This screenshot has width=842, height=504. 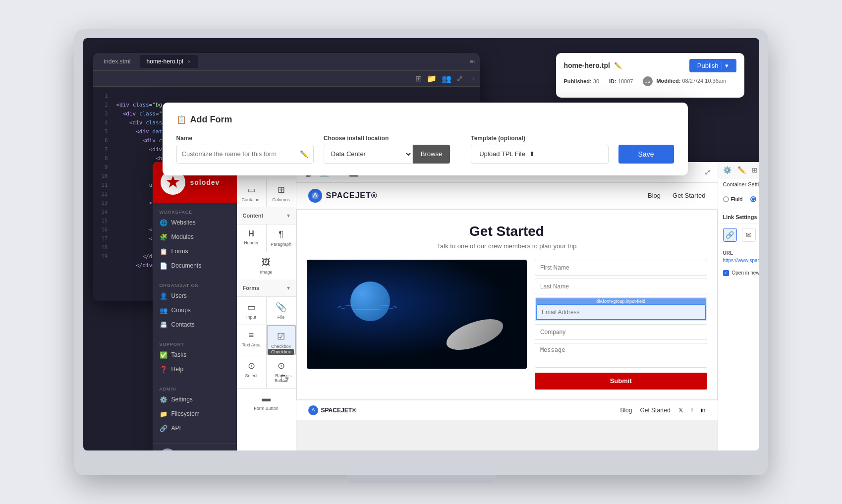 What do you see at coordinates (703, 410) in the screenshot?
I see `linkedin-icon: in` at bounding box center [703, 410].